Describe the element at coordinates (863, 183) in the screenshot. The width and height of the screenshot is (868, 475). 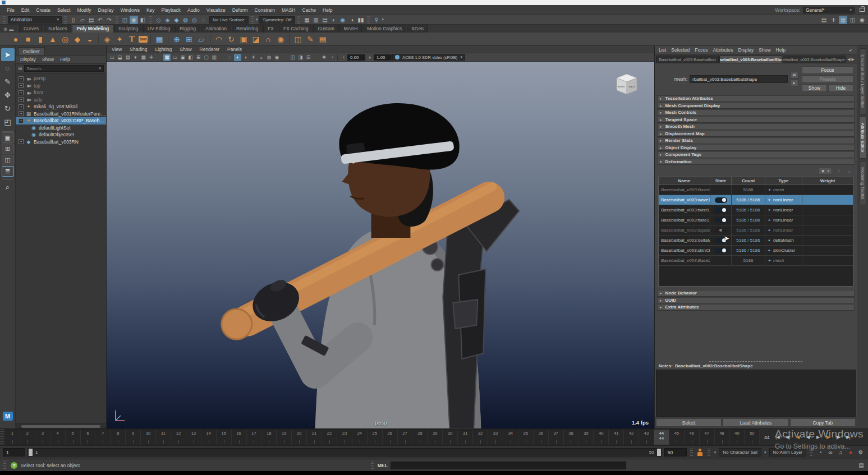
I see `sidebar-tab: Modeling Toolkit` at that location.